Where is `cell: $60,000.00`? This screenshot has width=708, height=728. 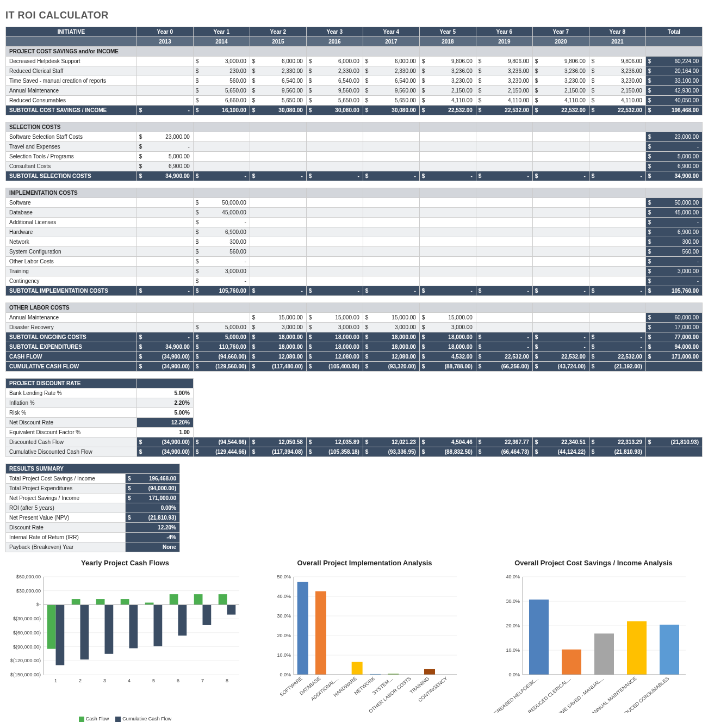
cell: $60,000.00 is located at coordinates (674, 318).